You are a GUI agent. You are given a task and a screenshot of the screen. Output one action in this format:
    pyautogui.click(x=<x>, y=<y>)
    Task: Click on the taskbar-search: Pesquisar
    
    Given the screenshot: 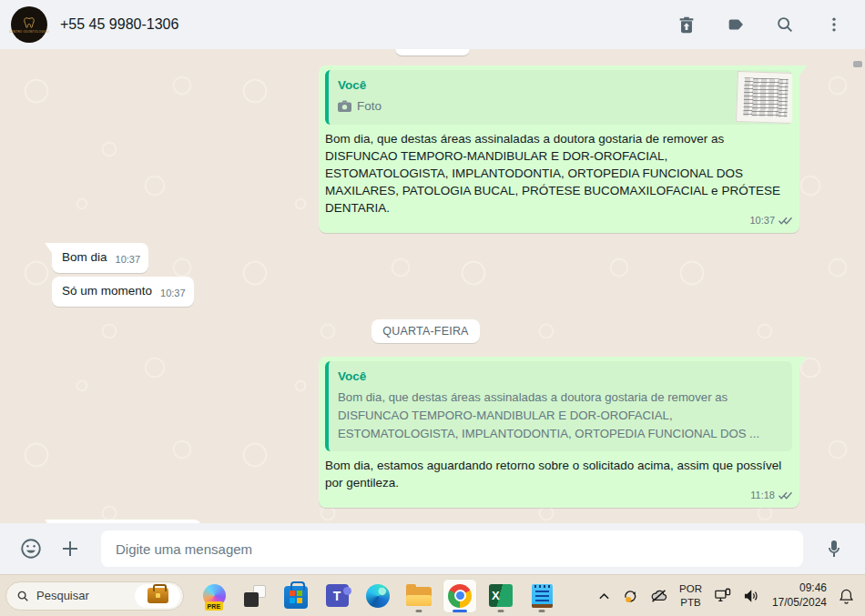 What is the action you would take?
    pyautogui.click(x=95, y=596)
    